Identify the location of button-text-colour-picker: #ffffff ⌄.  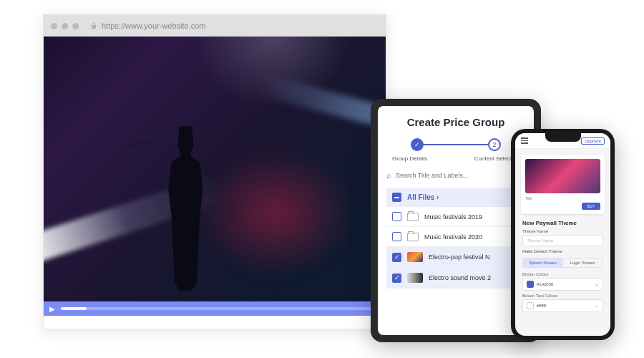
(562, 306).